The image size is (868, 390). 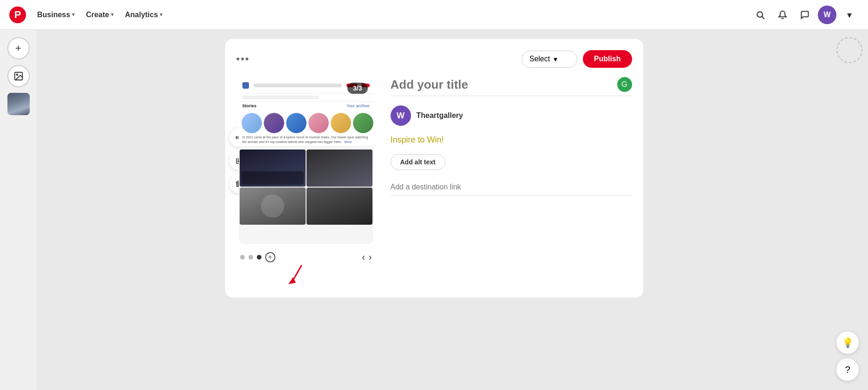 I want to click on red-arrow-indicator, so click(x=306, y=275).